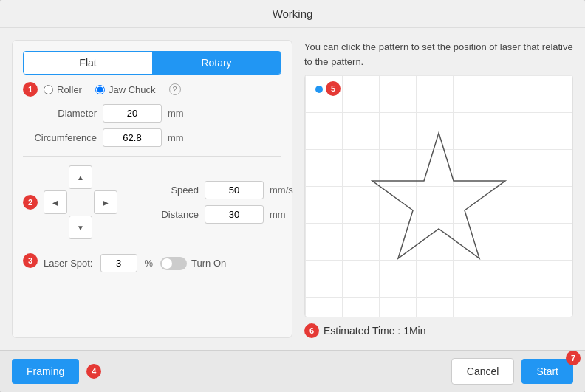 Image resolution: width=585 pixels, height=392 pixels. What do you see at coordinates (312, 331) in the screenshot?
I see `badge-6: 6` at bounding box center [312, 331].